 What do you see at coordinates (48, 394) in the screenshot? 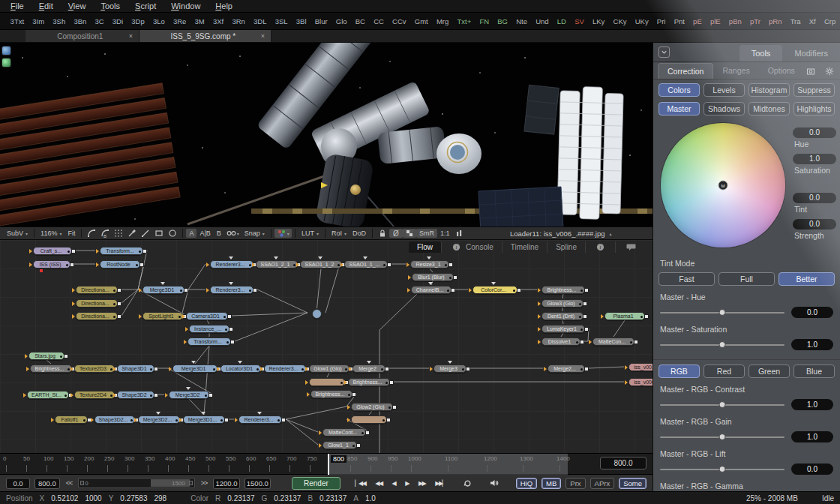
I see `flow-node-earth: EARTH_St...` at bounding box center [48, 394].